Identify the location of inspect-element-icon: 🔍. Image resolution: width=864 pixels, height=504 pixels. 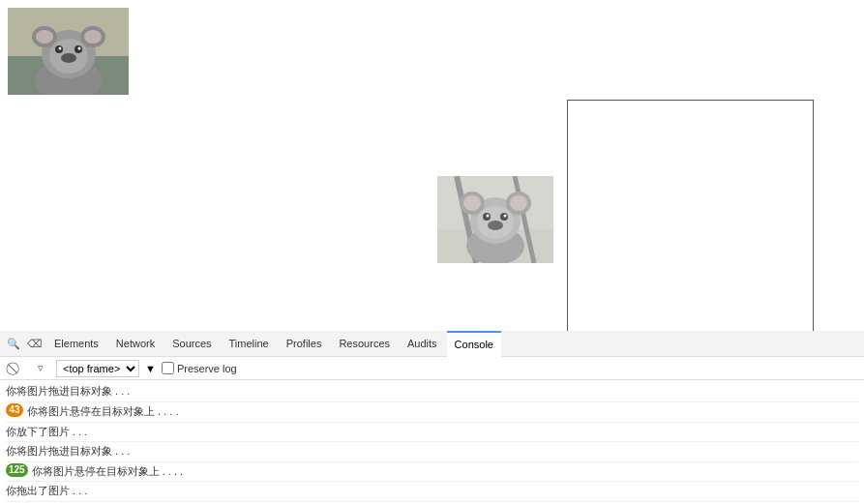
(14, 343).